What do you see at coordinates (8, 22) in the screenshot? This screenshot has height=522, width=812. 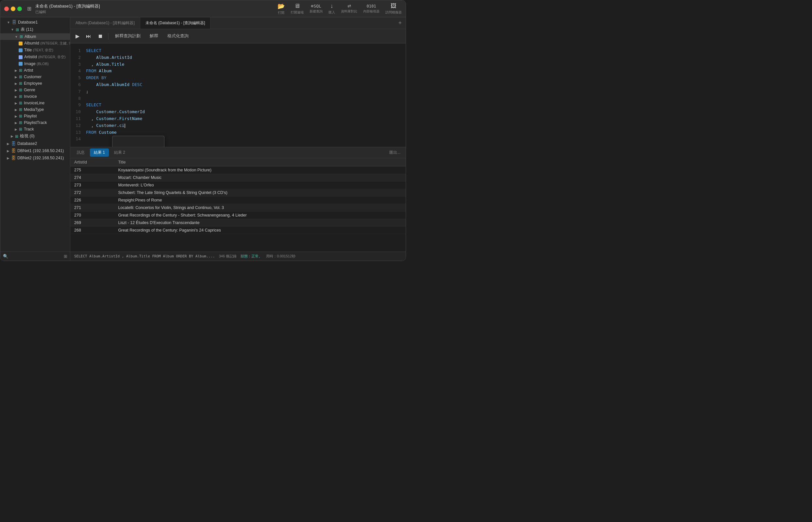 I see `tree-arrow-db1: ▼` at bounding box center [8, 22].